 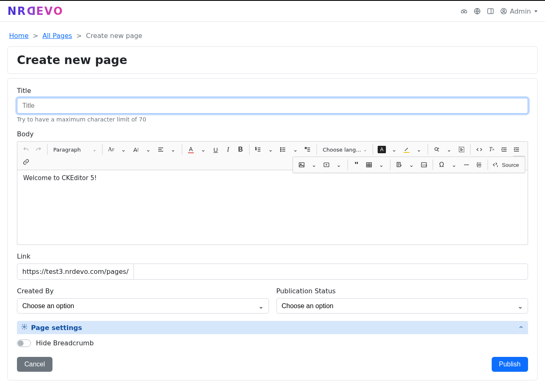 I want to click on form-actions: Cancel Publish, so click(x=273, y=364).